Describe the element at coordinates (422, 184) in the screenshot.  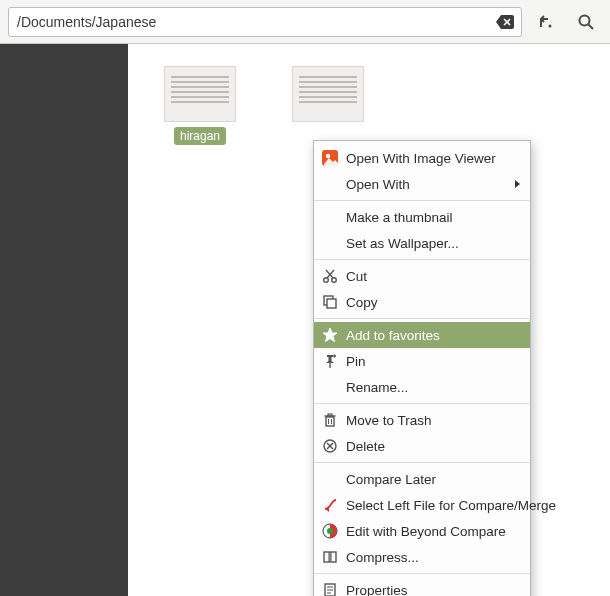
I see `menu-open-with: Open With` at that location.